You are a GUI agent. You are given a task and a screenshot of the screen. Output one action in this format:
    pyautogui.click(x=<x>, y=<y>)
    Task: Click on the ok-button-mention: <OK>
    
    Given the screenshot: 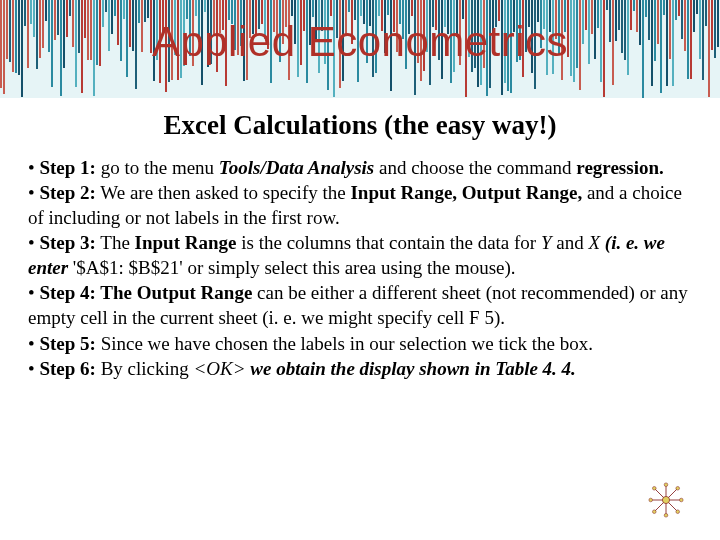 What is the action you would take?
    pyautogui.click(x=220, y=368)
    